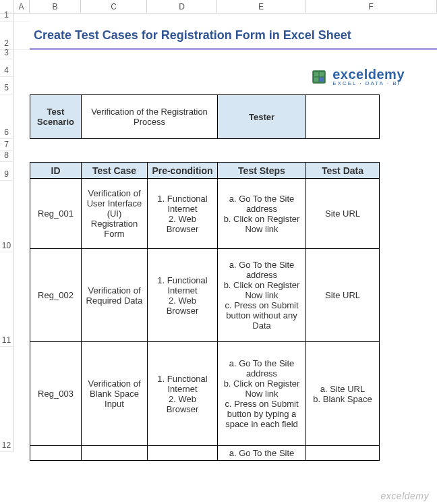 Image resolution: width=437 pixels, height=504 pixels. Describe the element at coordinates (7, 68) in the screenshot. I see `row-header-4: 4` at that location.